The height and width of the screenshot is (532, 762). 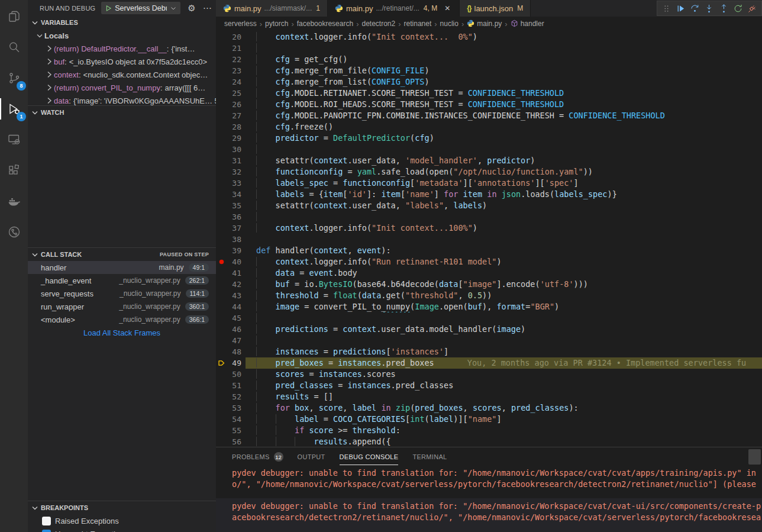 I want to click on editor-tab: {}launch.jsonM, so click(x=495, y=8).